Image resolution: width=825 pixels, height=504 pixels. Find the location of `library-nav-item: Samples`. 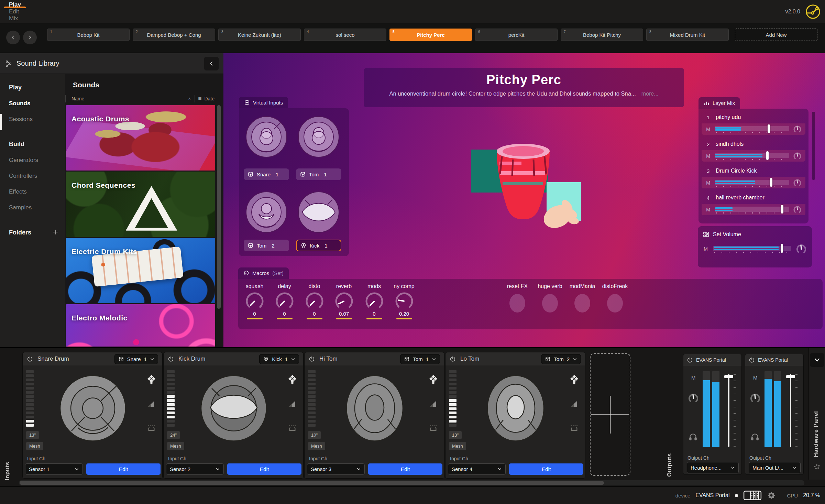

library-nav-item: Samples is located at coordinates (32, 208).